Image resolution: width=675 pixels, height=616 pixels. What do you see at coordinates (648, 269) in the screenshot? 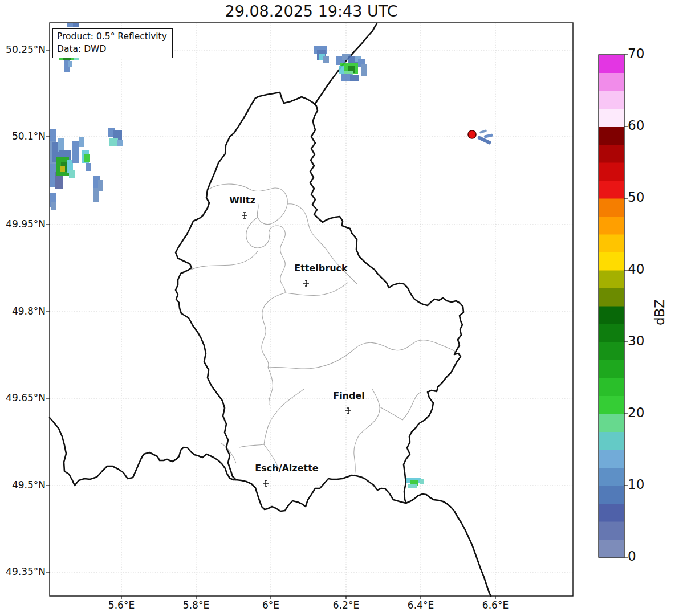
I see `colorbar-tick-label: 40` at bounding box center [648, 269].